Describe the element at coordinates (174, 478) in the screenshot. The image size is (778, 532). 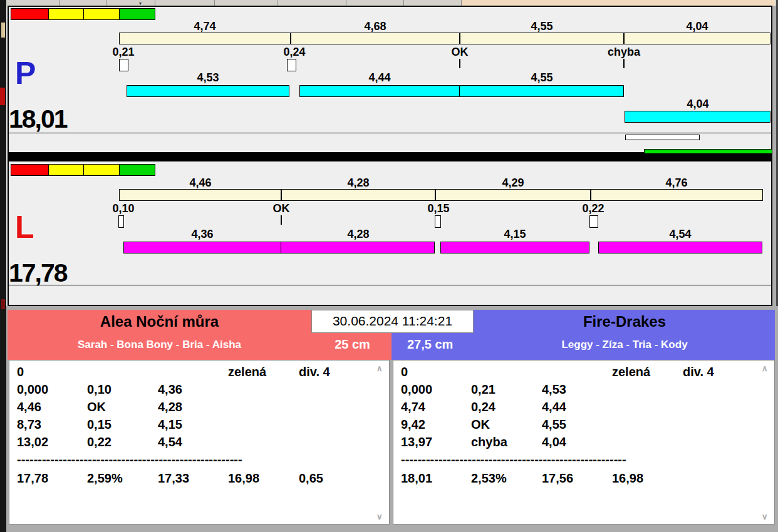
I see `summary-cell: 17,33` at that location.